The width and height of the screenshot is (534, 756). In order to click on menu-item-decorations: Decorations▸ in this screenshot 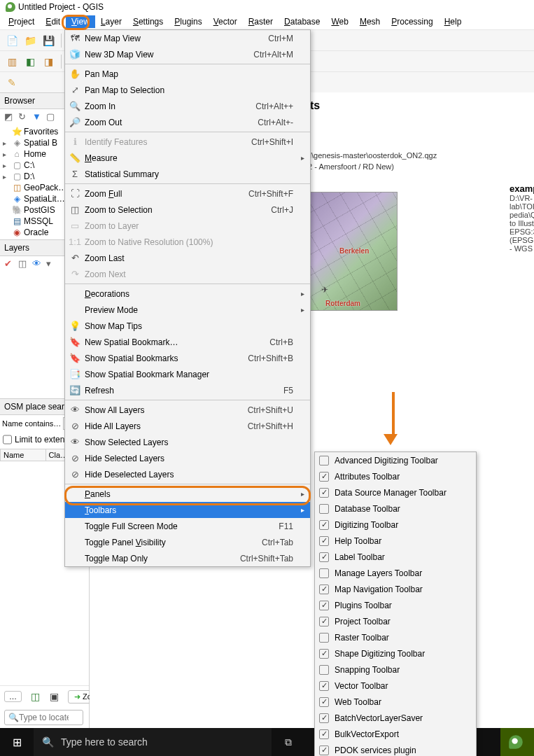, I will do `click(188, 294)`.